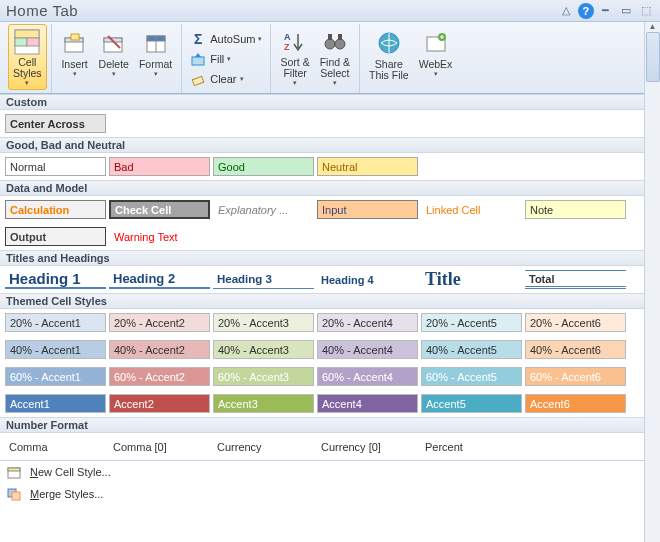 Image resolution: width=660 pixels, height=542 pixels. What do you see at coordinates (368, 350) in the screenshot?
I see `style-40-accent4: 40% - Accent4` at bounding box center [368, 350].